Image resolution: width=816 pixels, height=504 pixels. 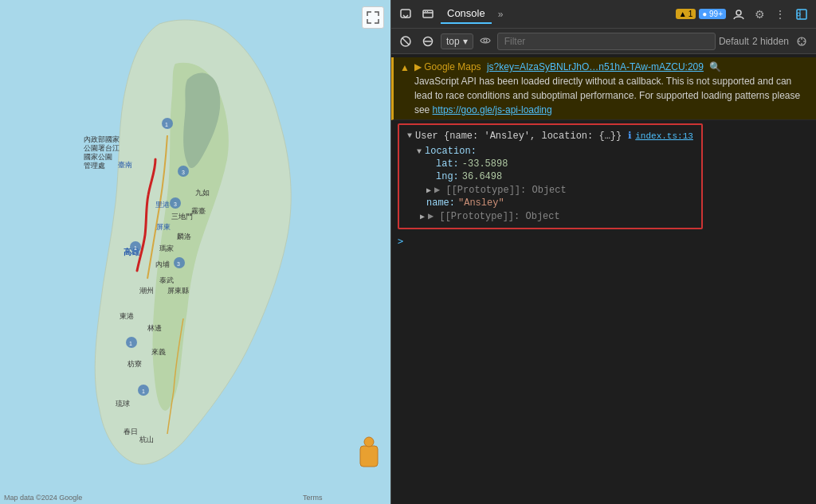 I want to click on svg-text: 三地門, so click(x=182, y=217).